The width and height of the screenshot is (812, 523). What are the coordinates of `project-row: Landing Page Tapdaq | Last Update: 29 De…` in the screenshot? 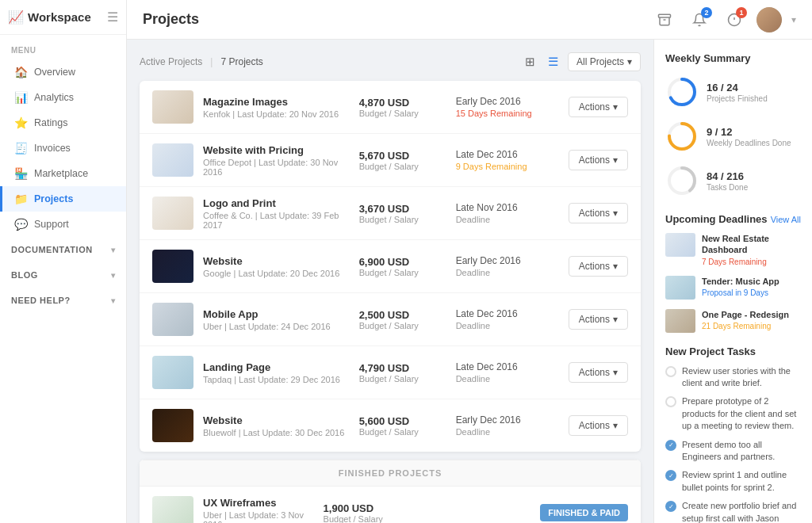 It's located at (390, 372).